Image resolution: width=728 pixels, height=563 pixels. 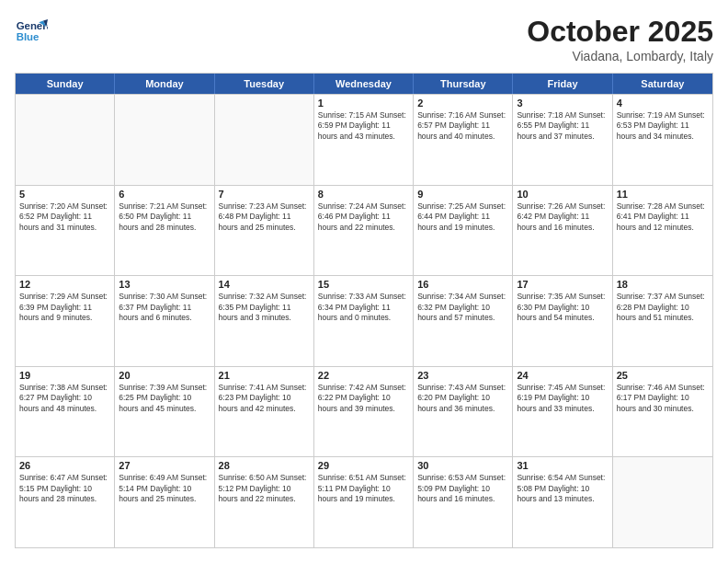 I want to click on calendar-cell: 25Sunrise: 7:46 AM Sunset: 6:17 PM Dayli…, so click(x=663, y=412).